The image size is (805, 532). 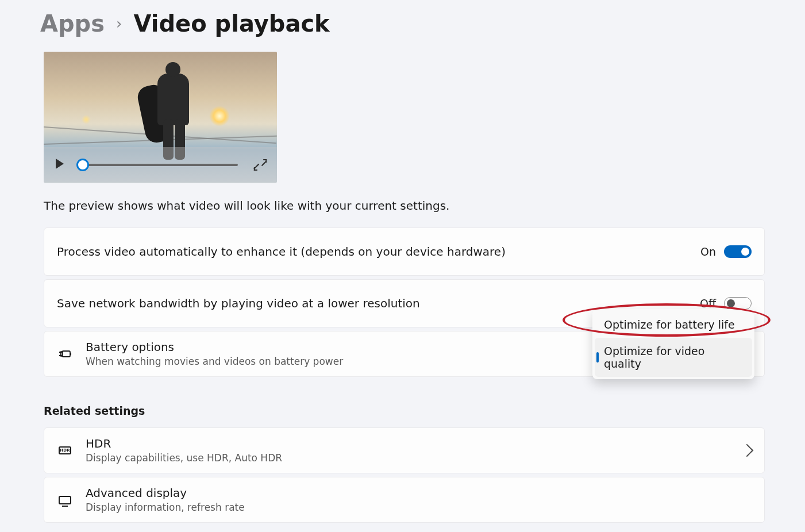 What do you see at coordinates (65, 354) in the screenshot?
I see `battery-plug-icon` at bounding box center [65, 354].